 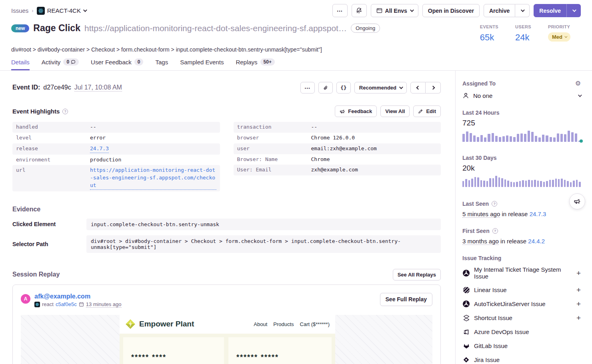 What do you see at coordinates (481, 214) in the screenshot?
I see `last-seen-time: 5 minutes ago` at bounding box center [481, 214].